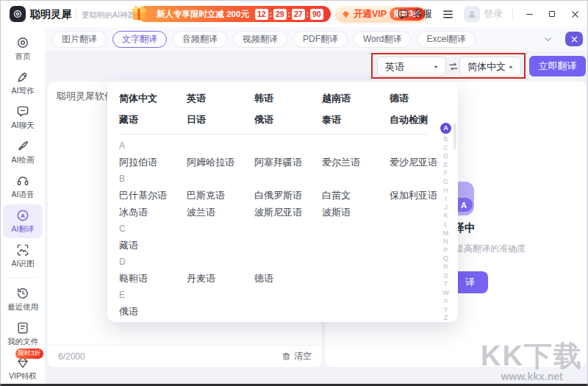 This screenshot has width=588, height=386. What do you see at coordinates (153, 99) in the screenshot?
I see `language-option: 简体中文` at bounding box center [153, 99].